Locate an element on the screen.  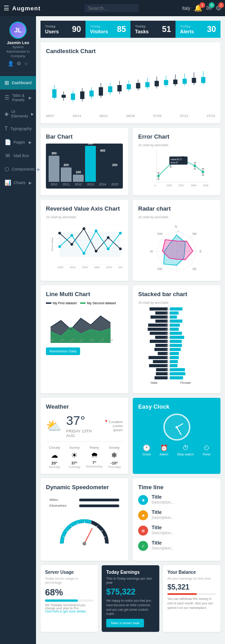
svg-text: 5 is located at coordinates (179, 231).